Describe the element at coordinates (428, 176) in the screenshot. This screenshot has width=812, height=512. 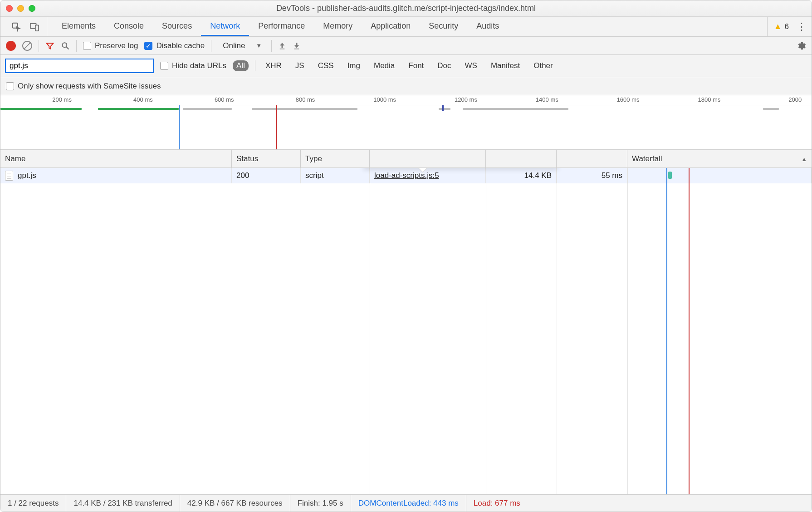
I see `cell-initiator: load-ad-scripts.js:5` at that location.